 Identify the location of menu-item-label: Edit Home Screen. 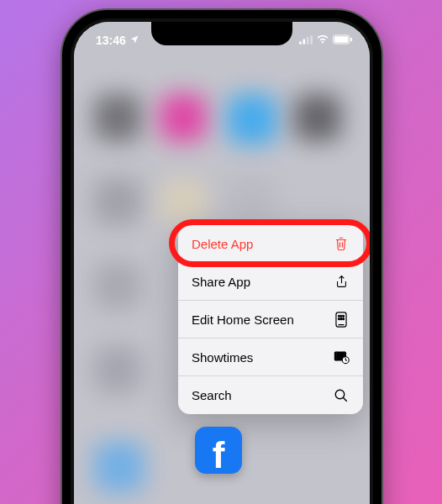
(243, 319).